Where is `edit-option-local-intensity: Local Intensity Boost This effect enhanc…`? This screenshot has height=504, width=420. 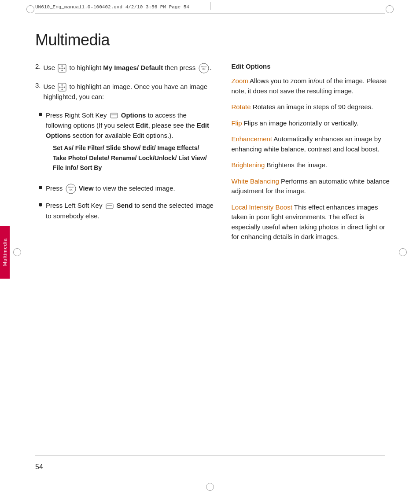 edit-option-local-intensity: Local Intensity Boost This effect enhanc… is located at coordinates (313, 222).